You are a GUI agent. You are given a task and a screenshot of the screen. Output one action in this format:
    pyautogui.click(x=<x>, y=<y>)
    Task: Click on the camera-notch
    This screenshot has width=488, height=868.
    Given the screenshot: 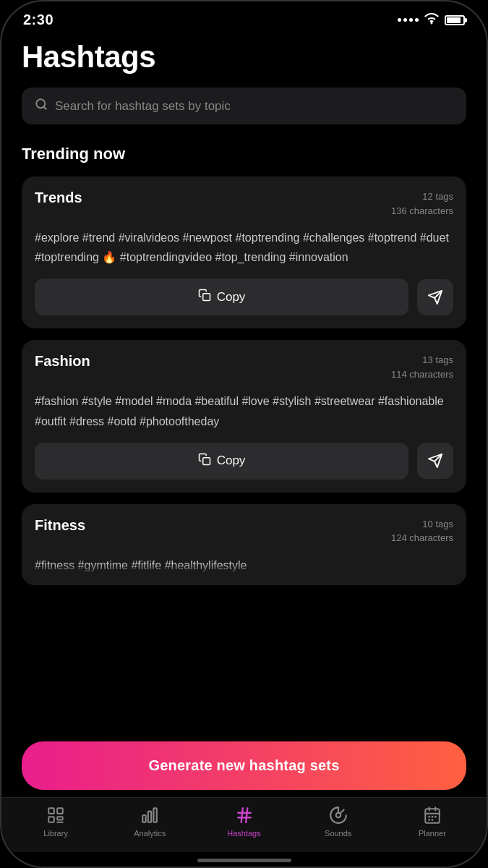 What is the action you would take?
    pyautogui.click(x=244, y=23)
    